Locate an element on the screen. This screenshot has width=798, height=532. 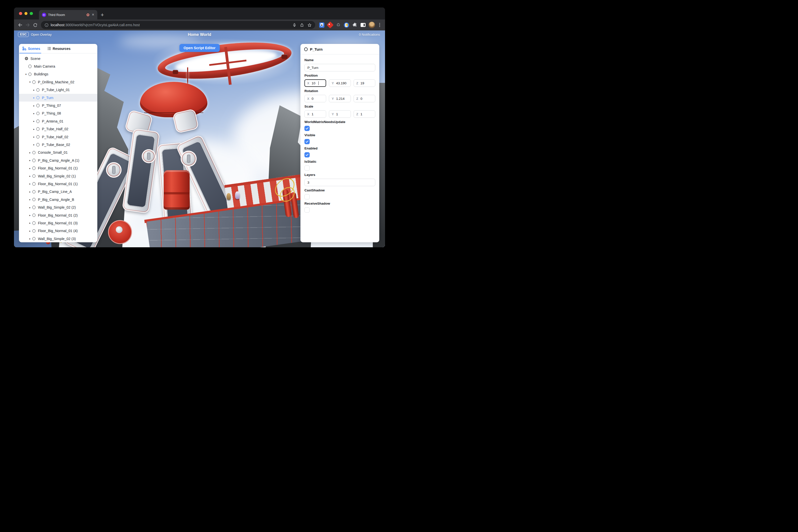
scale-z-input is located at coordinates (366, 114).